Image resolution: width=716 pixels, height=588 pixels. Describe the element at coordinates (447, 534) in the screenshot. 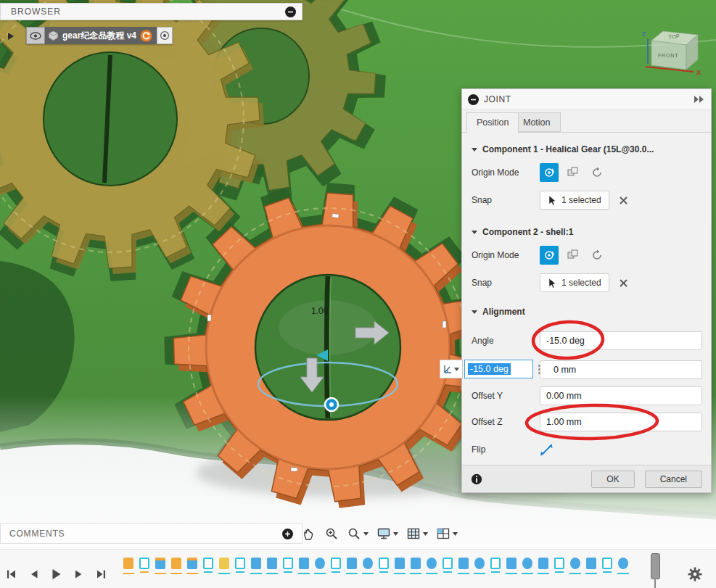

I see `viewports-tool` at that location.